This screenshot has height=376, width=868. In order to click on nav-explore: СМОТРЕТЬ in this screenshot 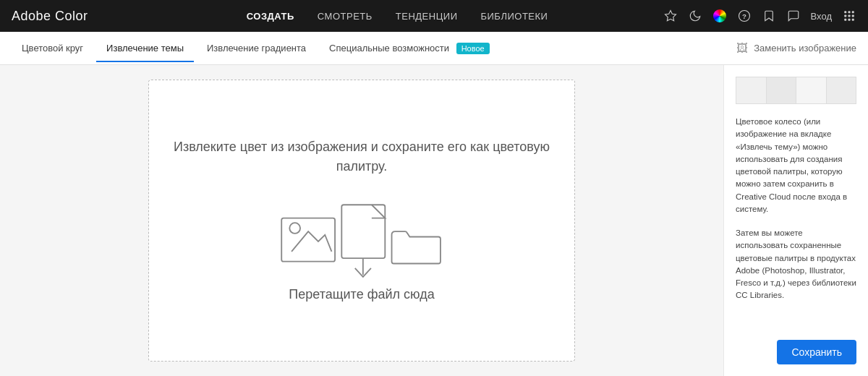, I will do `click(345, 16)`.